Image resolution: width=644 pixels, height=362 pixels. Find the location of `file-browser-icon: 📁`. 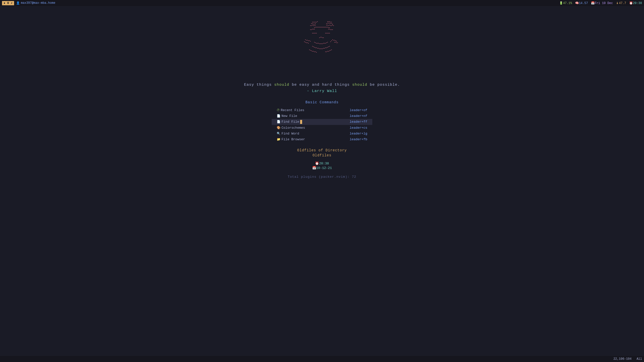

file-browser-icon: 📁 is located at coordinates (279, 139).